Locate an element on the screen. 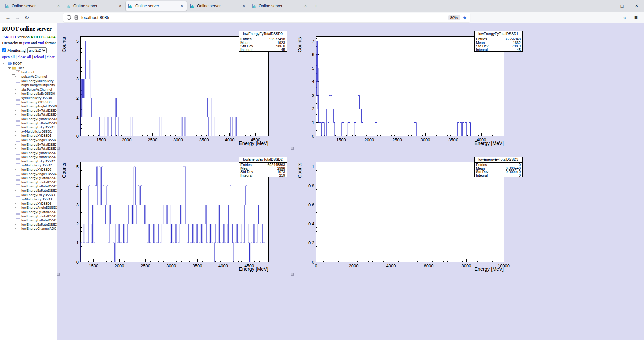 The height and width of the screenshot is (340, 644). tree-node-test-root: -test.rootpulserVsChannellowEnergyMultip… is located at coordinates (33, 151).